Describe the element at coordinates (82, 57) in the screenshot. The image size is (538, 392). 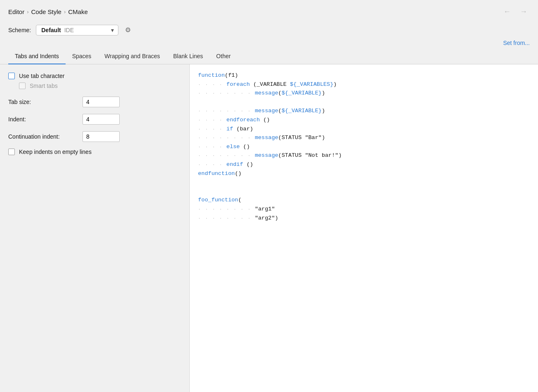
I see `tab-spaces: Spaces` at that location.